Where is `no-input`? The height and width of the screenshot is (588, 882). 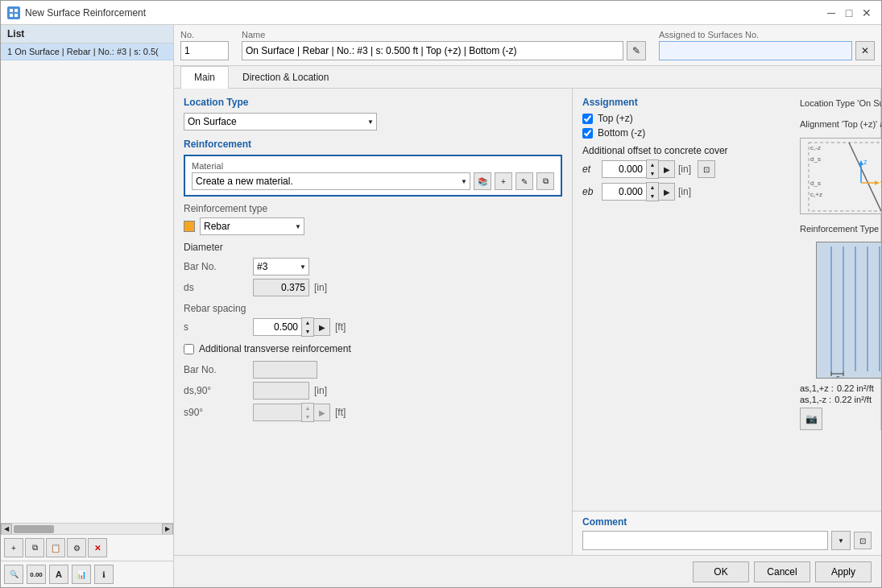 no-input is located at coordinates (205, 51).